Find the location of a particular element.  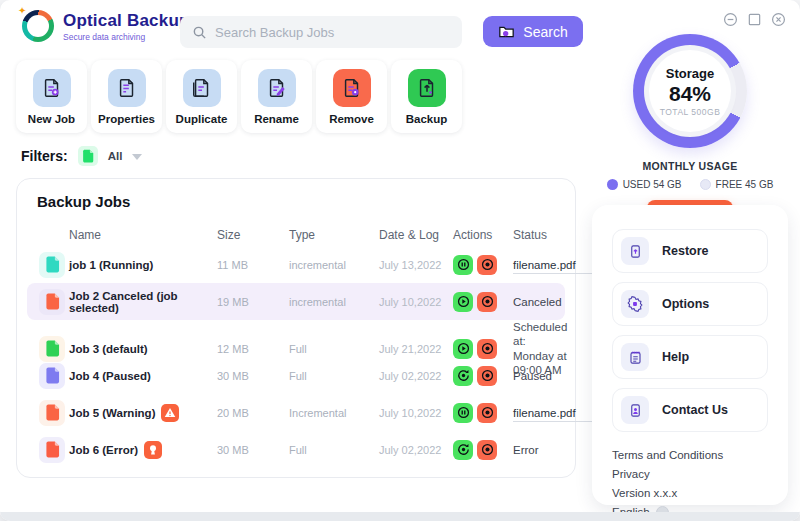

search-bar is located at coordinates (321, 32).